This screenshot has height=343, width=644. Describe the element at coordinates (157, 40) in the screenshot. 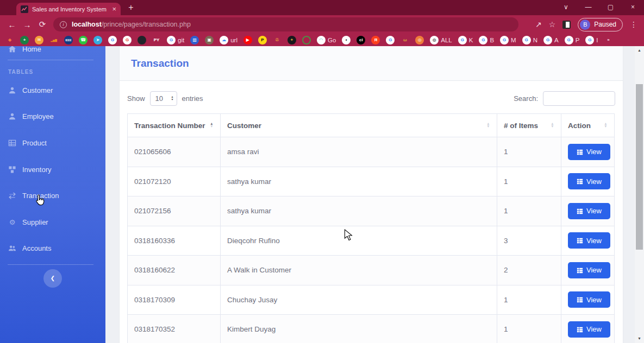

I see `python-bookmark: PY` at that location.